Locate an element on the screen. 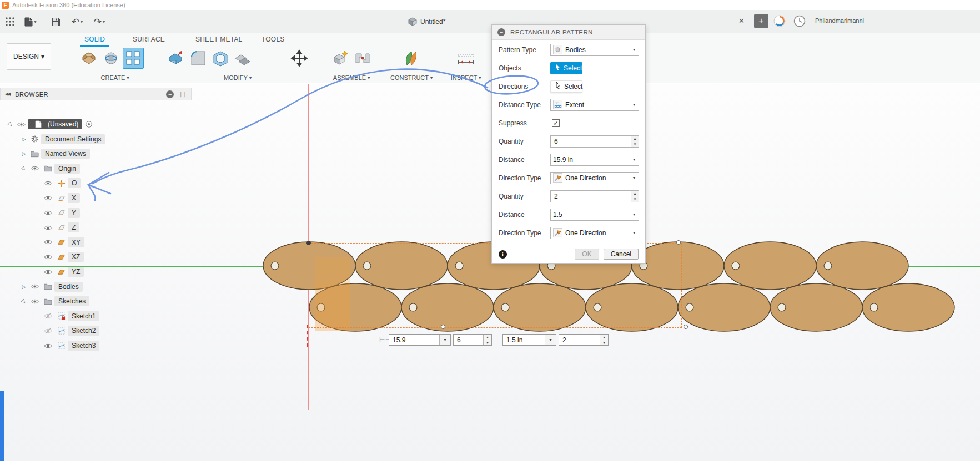  quantity1-inline-input: 6 ▴▾ is located at coordinates (473, 340).